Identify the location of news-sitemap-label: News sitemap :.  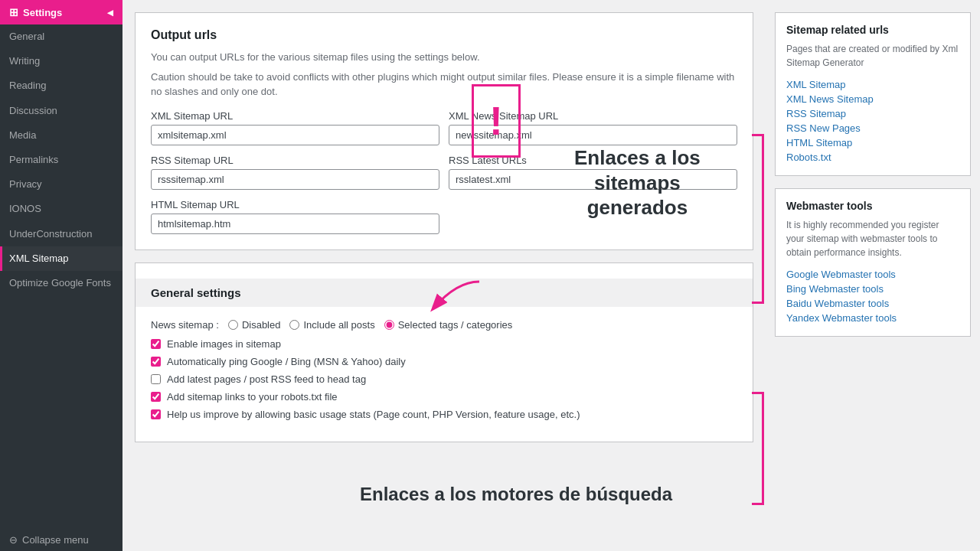
(185, 324).